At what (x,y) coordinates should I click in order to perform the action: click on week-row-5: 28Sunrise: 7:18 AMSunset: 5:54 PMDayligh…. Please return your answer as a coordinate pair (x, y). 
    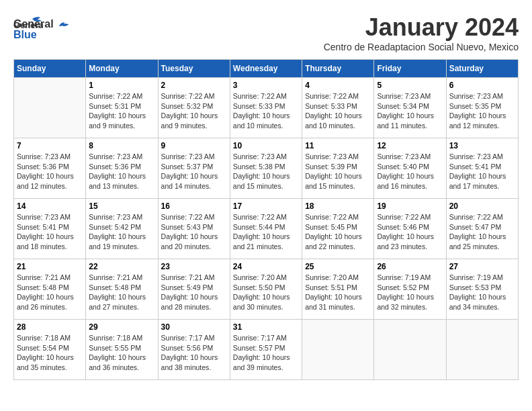
    Looking at the image, I should click on (266, 350).